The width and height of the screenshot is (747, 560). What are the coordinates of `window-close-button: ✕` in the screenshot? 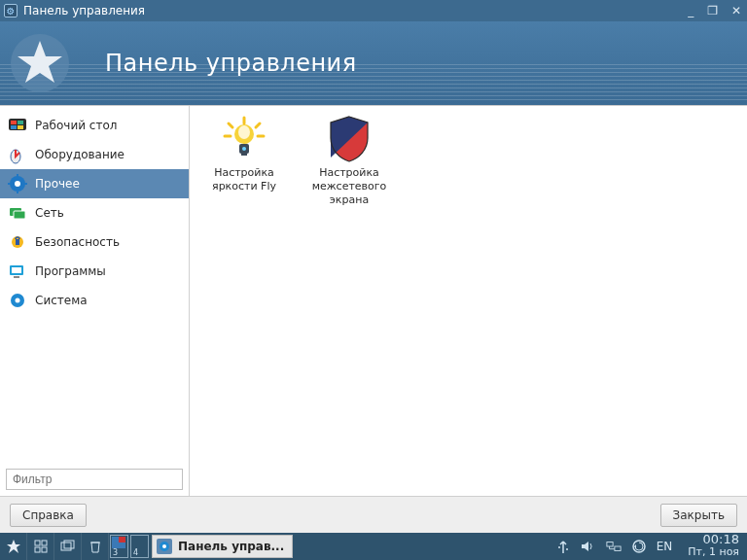 It's located at (736, 11).